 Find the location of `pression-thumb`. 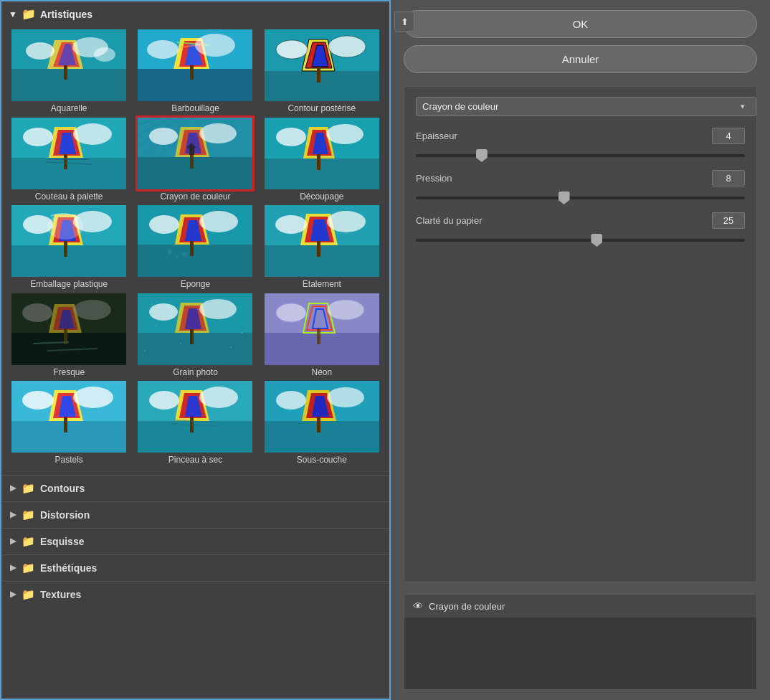

pression-thumb is located at coordinates (564, 198).